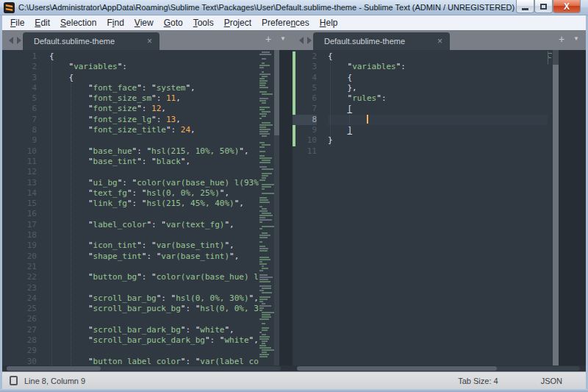 The image size is (588, 392). What do you see at coordinates (381, 41) in the screenshot?
I see `tab-default-sublime-theme-right: Default.sublime-theme ×` at bounding box center [381, 41].